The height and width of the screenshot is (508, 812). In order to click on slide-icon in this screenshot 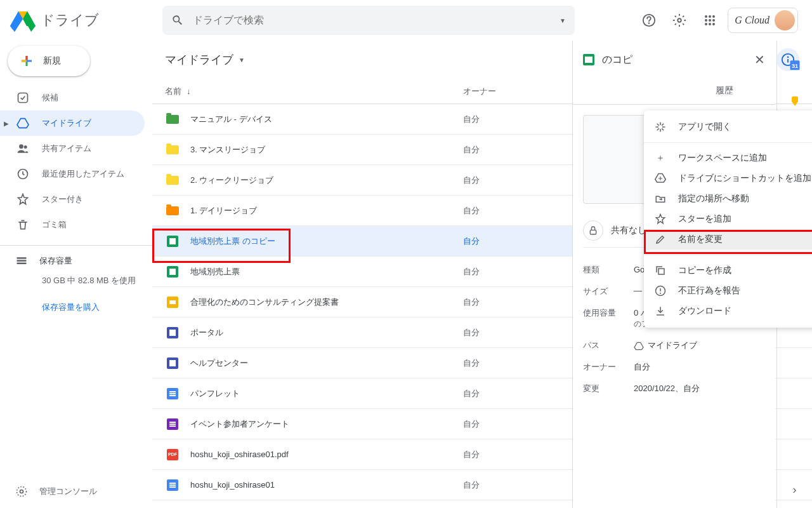, I will do `click(173, 302)`.